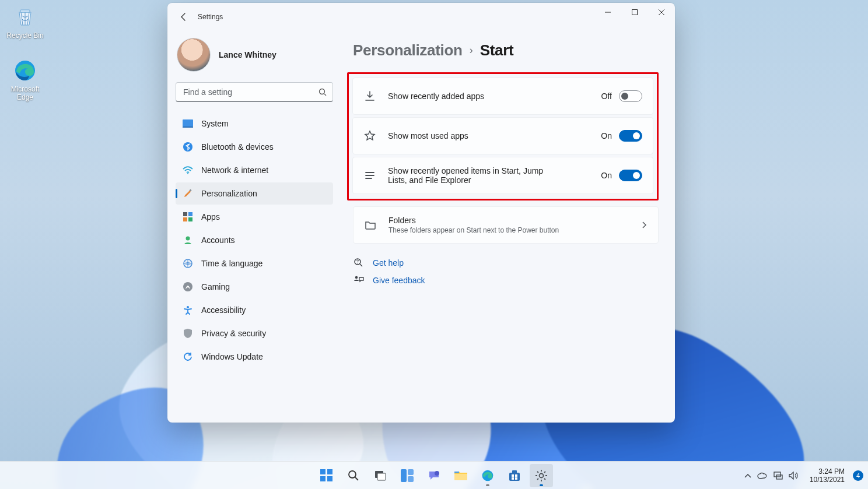 Image resolution: width=868 pixels, height=489 pixels. I want to click on taskbar-center, so click(434, 476).